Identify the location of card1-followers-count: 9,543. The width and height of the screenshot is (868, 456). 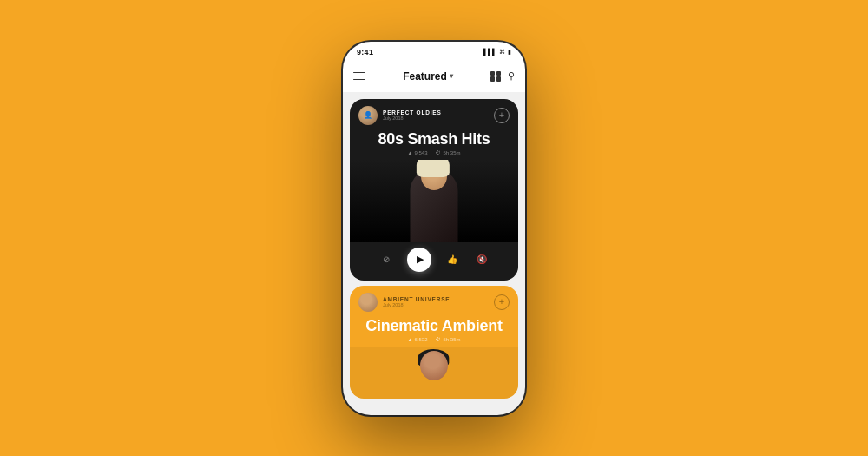
(420, 153).